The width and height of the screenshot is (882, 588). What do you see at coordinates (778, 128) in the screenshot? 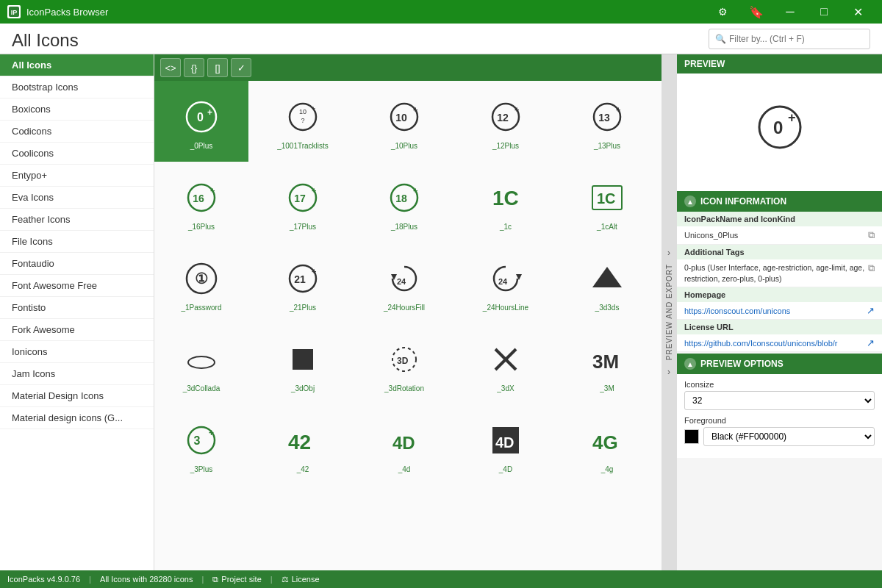
I see `svg-text: 0` at bounding box center [778, 128].